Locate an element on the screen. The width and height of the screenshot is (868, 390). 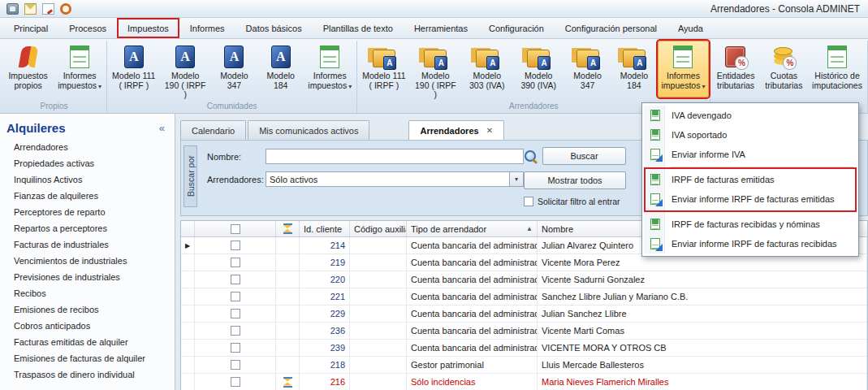
menubar-item: Configuración is located at coordinates (516, 28).